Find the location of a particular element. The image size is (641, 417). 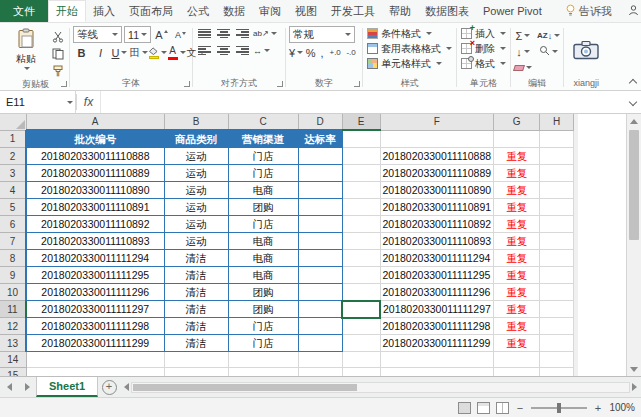

cut-button is located at coordinates (58, 36).